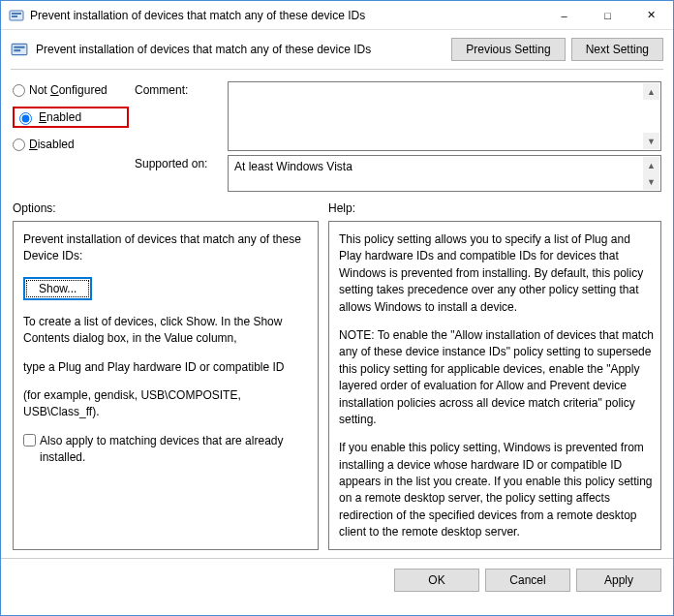  Describe the element at coordinates (25, 118) in the screenshot. I see `radio-enabled-input` at that location.